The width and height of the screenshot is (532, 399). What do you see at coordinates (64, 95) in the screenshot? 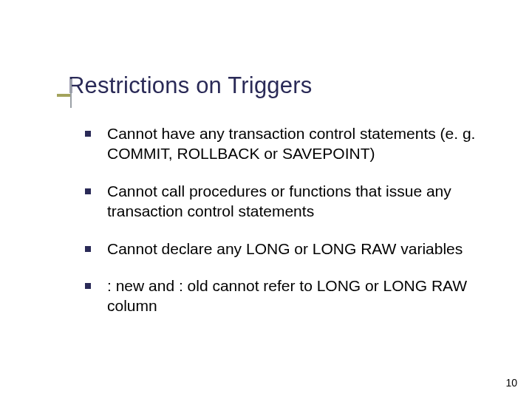
I see `title-accent-bar` at bounding box center [64, 95].